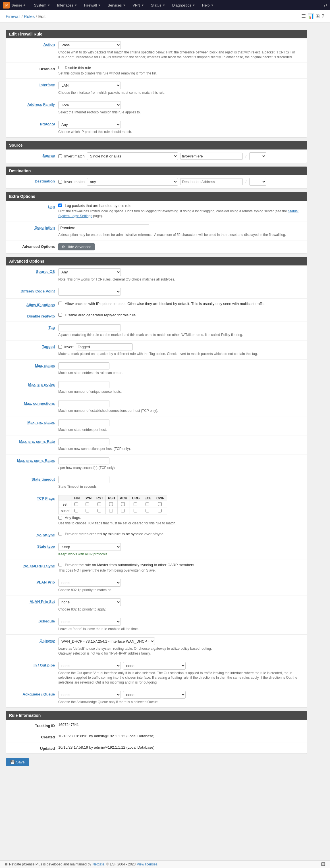 This screenshot has width=330, height=868. I want to click on max-src-nodes-input, so click(84, 385).